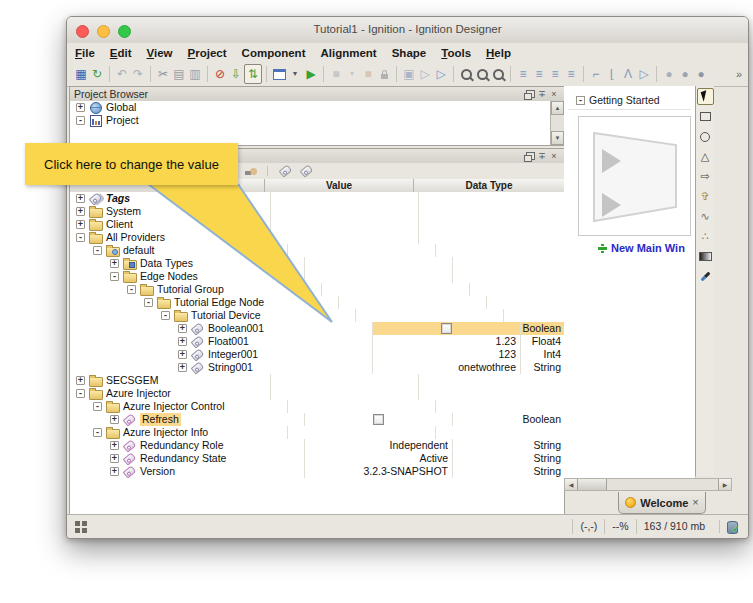 The width and height of the screenshot is (753, 603). What do you see at coordinates (498, 74) in the screenshot?
I see `zoom-reset-icon` at bounding box center [498, 74].